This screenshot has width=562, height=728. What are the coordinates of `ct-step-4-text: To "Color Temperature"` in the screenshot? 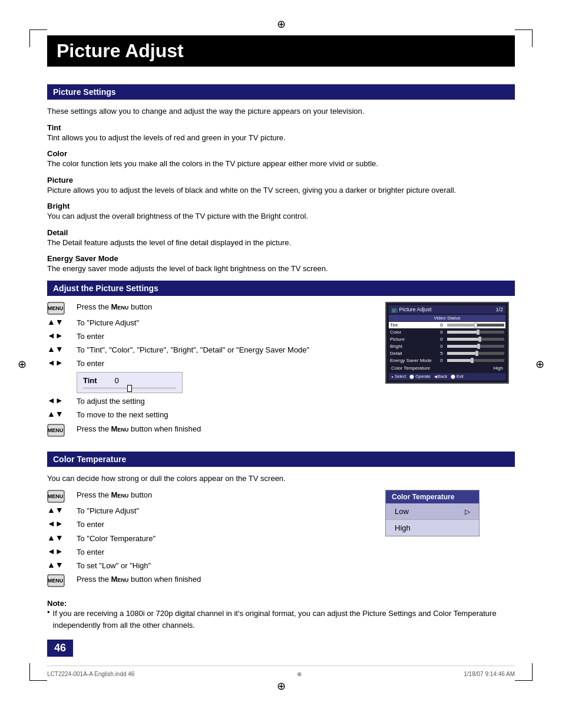 It's located at (225, 539).